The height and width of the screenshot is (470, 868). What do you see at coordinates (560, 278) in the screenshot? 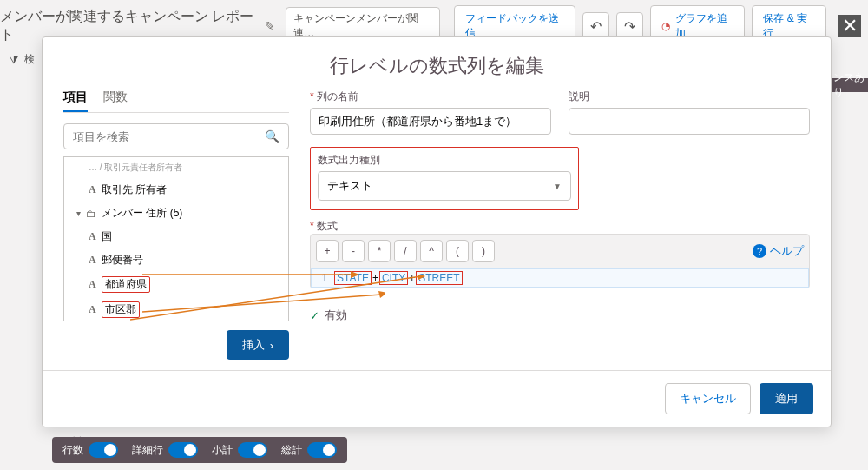
I see `formula-editor: 1 STATE+CITY+STREET` at bounding box center [560, 278].